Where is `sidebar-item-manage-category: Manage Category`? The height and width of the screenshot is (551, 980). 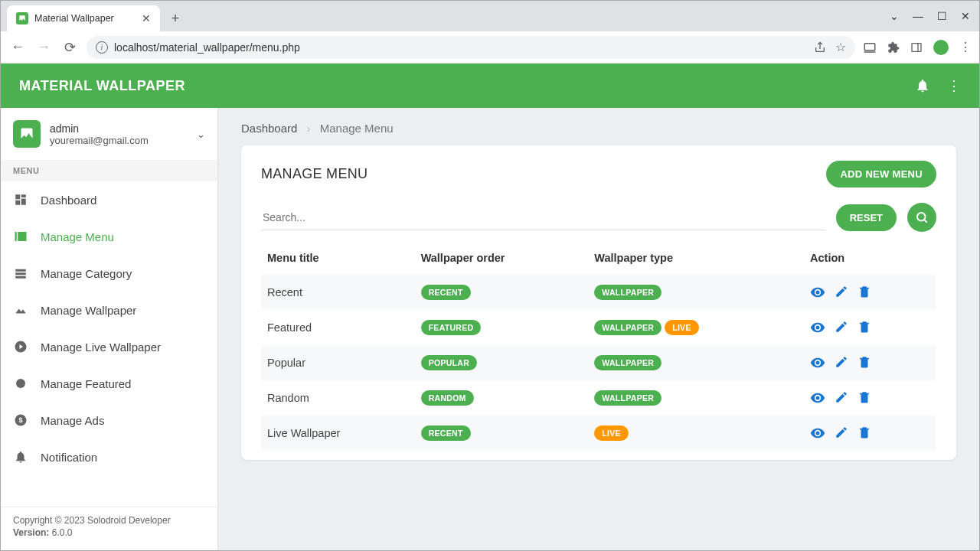
sidebar-item-manage-category: Manage Category is located at coordinates (109, 273).